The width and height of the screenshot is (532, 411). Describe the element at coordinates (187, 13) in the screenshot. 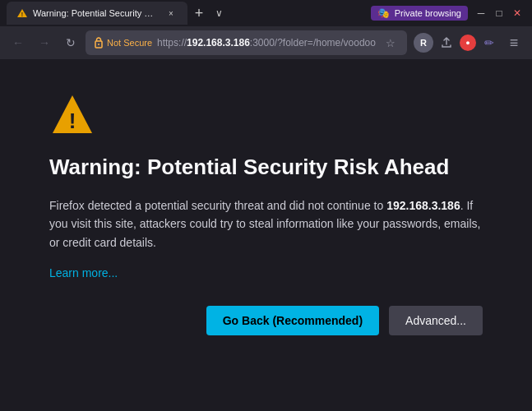

I see `tab-area: ! Warning: Potential Security R... × + ∨` at that location.